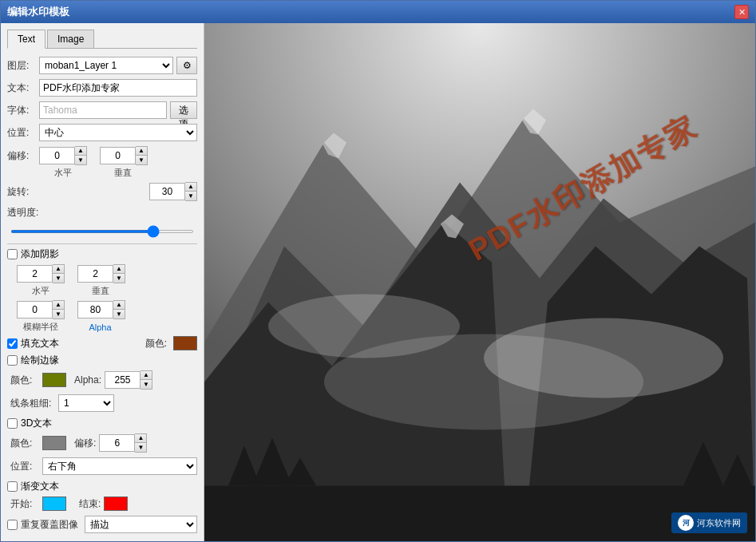 Image resolution: width=756 pixels, height=542 pixels. What do you see at coordinates (58, 315) in the screenshot?
I see `shadow-blur-down: ▼` at bounding box center [58, 315].